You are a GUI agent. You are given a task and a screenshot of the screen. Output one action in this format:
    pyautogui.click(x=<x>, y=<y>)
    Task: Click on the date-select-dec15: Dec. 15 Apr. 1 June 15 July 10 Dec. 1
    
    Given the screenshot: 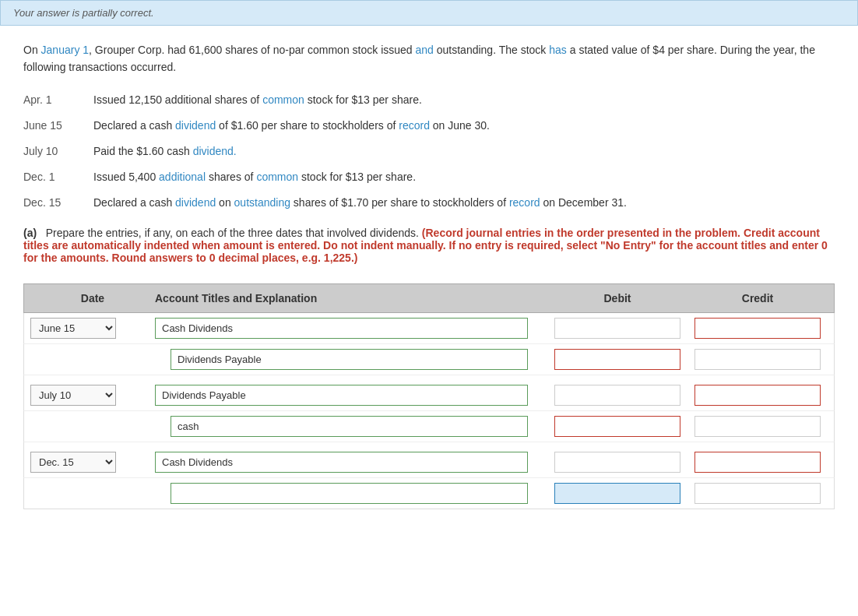 What is the action you would take?
    pyautogui.click(x=73, y=463)
    